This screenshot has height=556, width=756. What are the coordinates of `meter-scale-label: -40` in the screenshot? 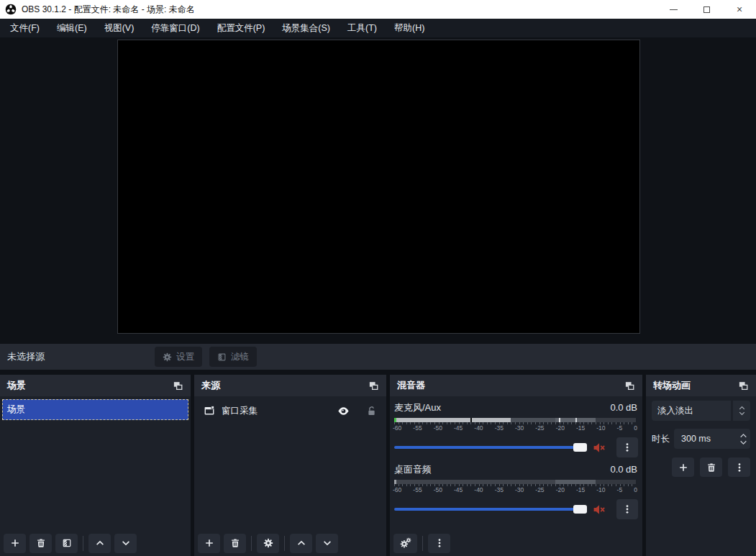 It's located at (478, 490).